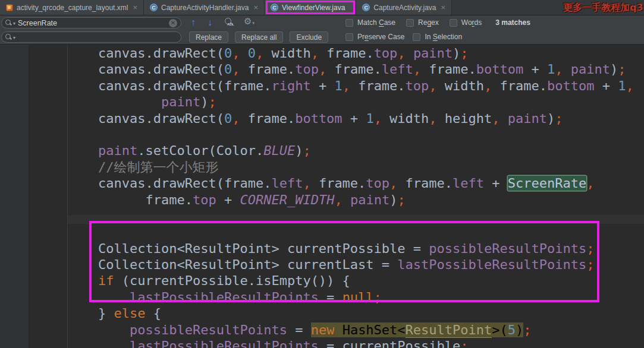 The height and width of the screenshot is (348, 644). I want to click on code-line: canvas.drawRect(frame.right + 1, frame.t…, so click(371, 86).